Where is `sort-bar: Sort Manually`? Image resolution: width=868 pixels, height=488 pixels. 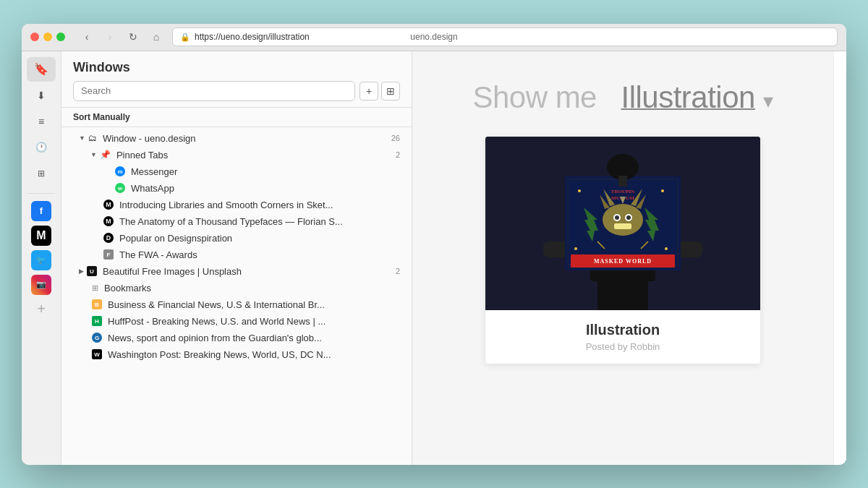 sort-bar: Sort Manually is located at coordinates (237, 117).